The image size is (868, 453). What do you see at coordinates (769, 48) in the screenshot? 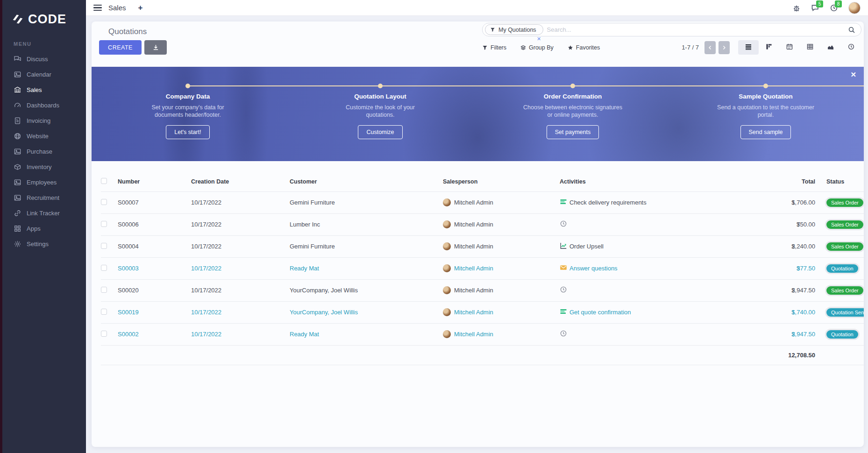
I see `kanban-view-button` at bounding box center [769, 48].